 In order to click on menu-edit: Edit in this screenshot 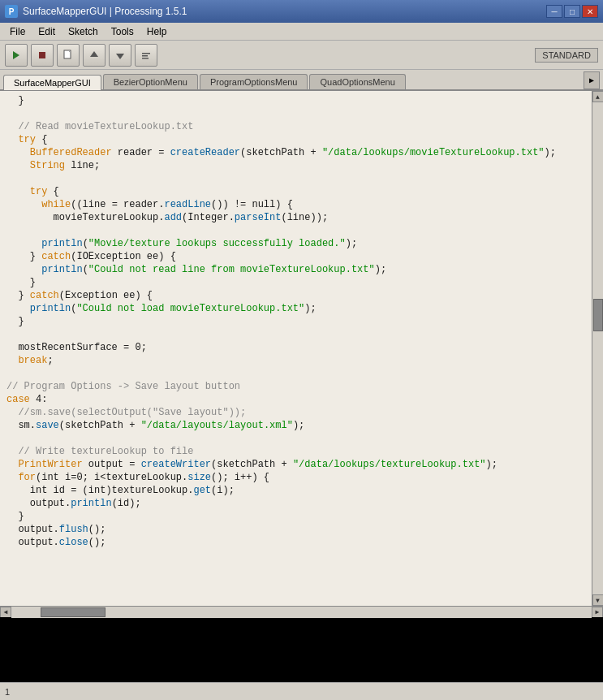, I will do `click(47, 32)`.